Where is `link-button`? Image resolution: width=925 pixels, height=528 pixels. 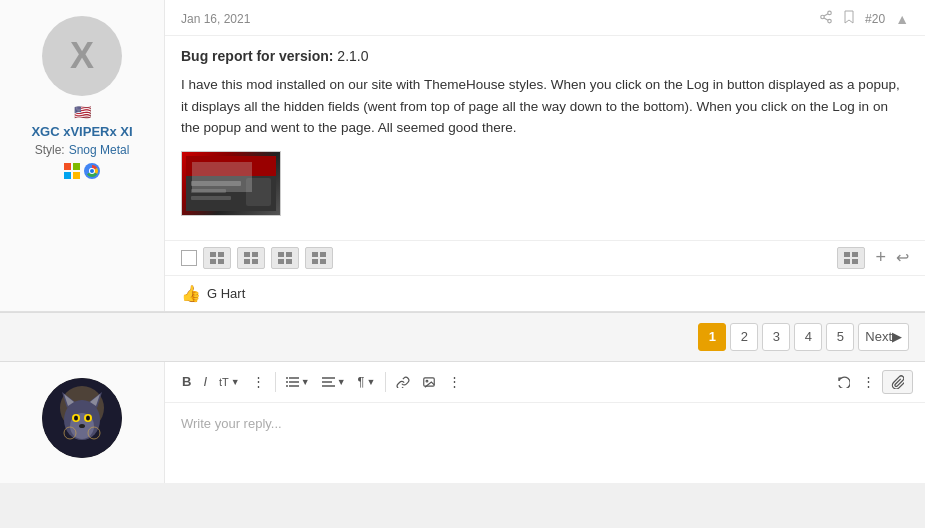
link-button is located at coordinates (403, 382).